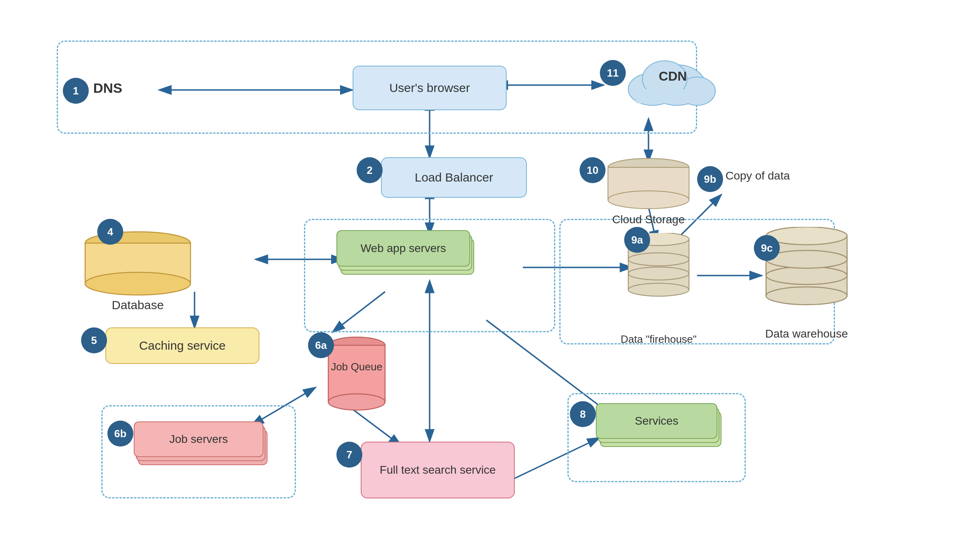 The image size is (963, 560). Describe the element at coordinates (710, 179) in the screenshot. I see `badge-copy-data: 9b` at that location.